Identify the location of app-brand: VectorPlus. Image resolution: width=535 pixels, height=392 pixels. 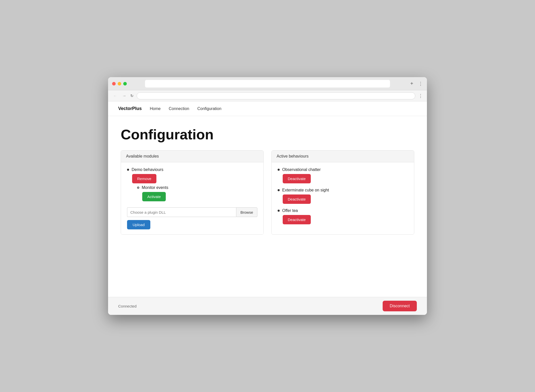
(130, 109).